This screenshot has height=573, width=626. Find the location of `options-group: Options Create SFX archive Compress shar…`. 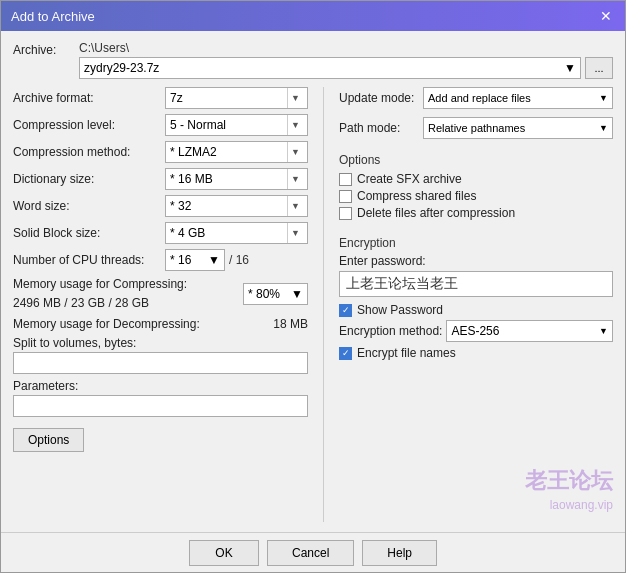

options-group: Options Create SFX archive Compress shar… is located at coordinates (476, 188).